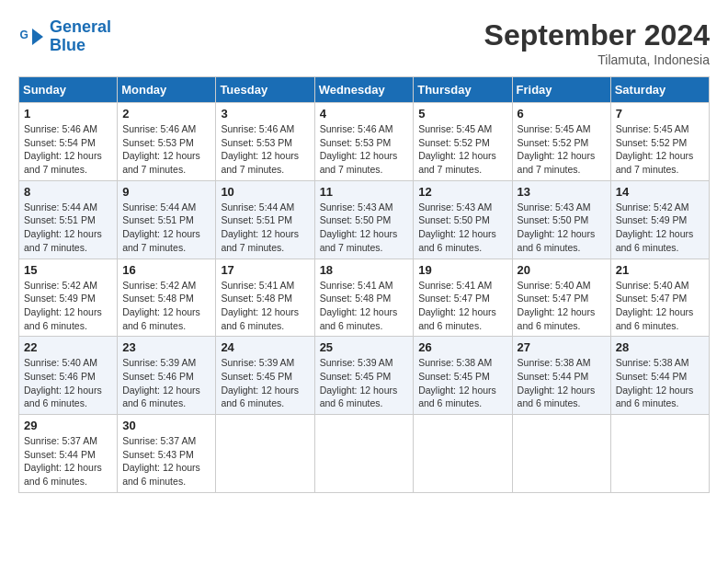 Image resolution: width=728 pixels, height=563 pixels. What do you see at coordinates (364, 454) in the screenshot?
I see `calendar-week-row: 29Sunrise: 5:37 AMSunset: 5:44 PMDayligh…` at bounding box center [364, 454].